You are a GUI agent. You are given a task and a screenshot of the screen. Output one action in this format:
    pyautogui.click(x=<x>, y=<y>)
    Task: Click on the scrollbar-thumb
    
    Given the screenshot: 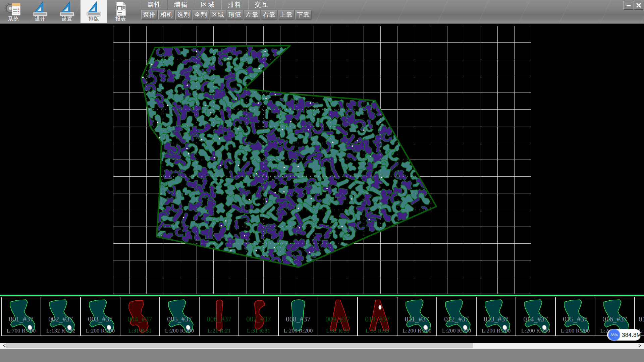 What is the action you would take?
    pyautogui.click(x=239, y=346)
    